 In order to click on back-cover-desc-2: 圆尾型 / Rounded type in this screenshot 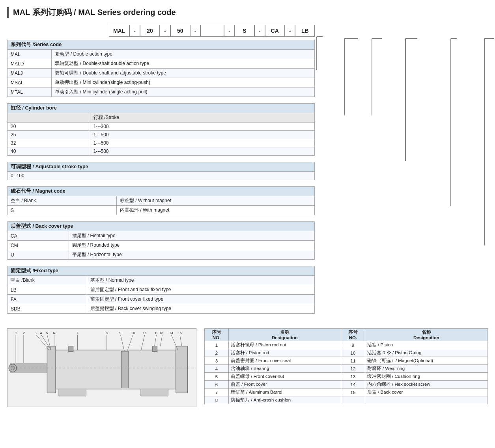, I will do `click(192, 245)`.